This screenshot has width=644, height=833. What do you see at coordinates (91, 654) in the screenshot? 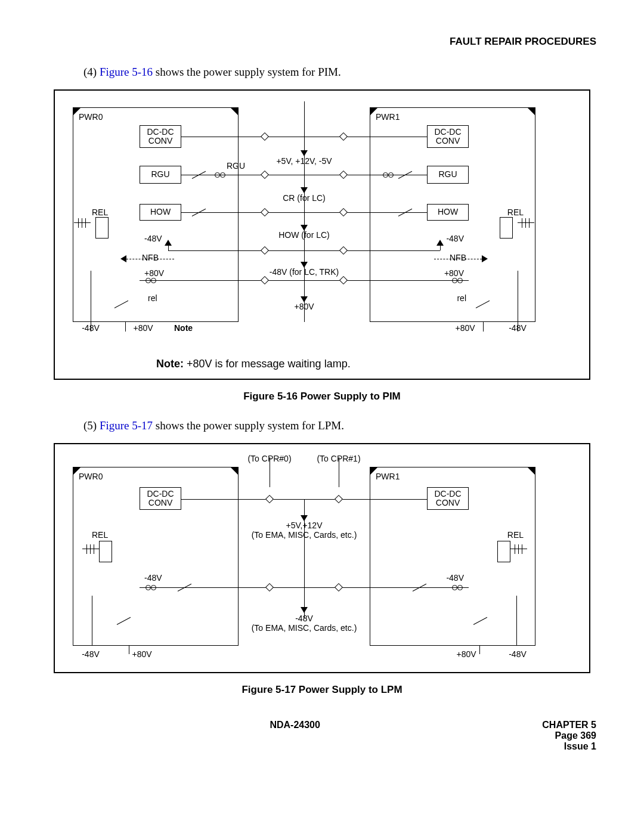
I see `neg48-stub-l2: -48V` at bounding box center [91, 654].